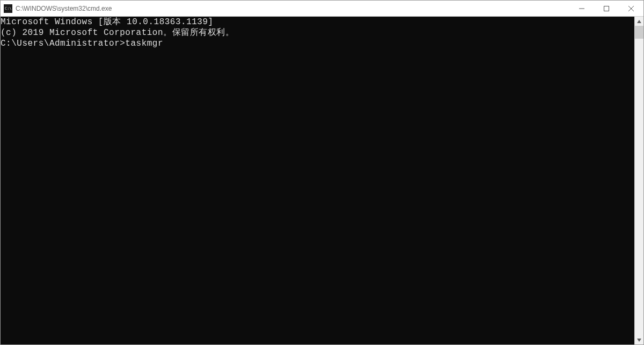 The height and width of the screenshot is (345, 644). What do you see at coordinates (606, 9) in the screenshot?
I see `maximize-button` at bounding box center [606, 9].